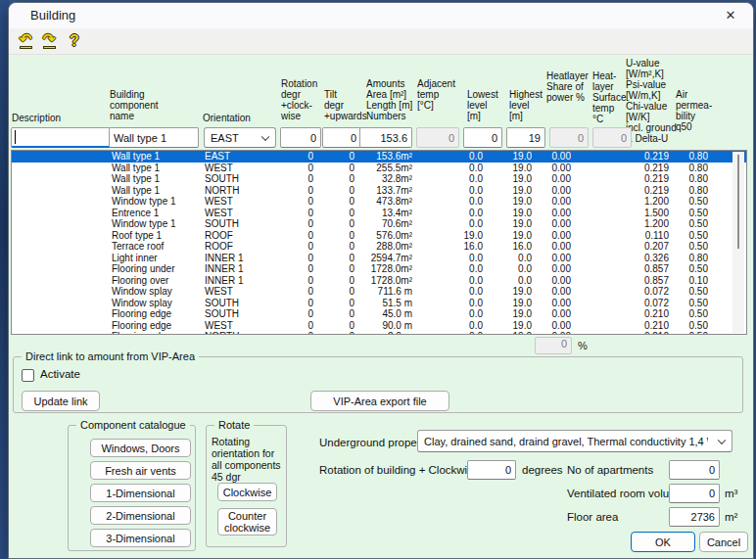 This screenshot has width=756, height=559. What do you see at coordinates (240, 137) in the screenshot?
I see `orientation-select: EAST` at bounding box center [240, 137].